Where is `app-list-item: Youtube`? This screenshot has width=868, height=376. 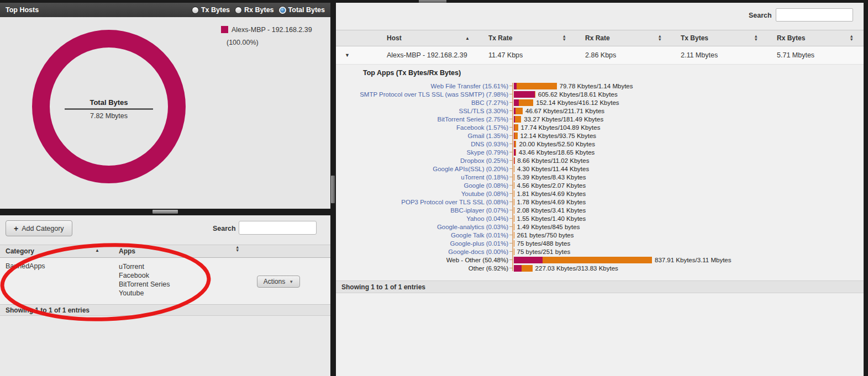 app-list-item: Youtube is located at coordinates (144, 293).